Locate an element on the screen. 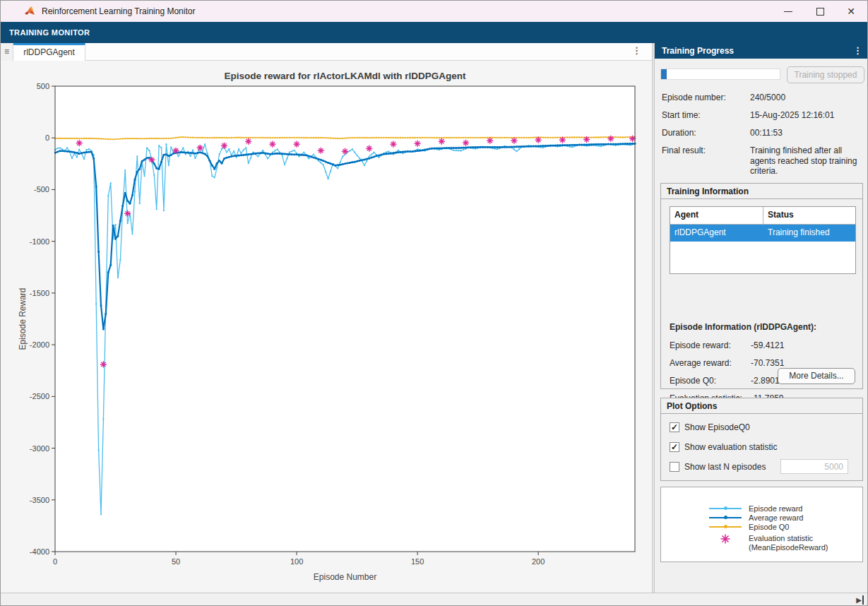  average-reward-marker is located at coordinates (726, 517).